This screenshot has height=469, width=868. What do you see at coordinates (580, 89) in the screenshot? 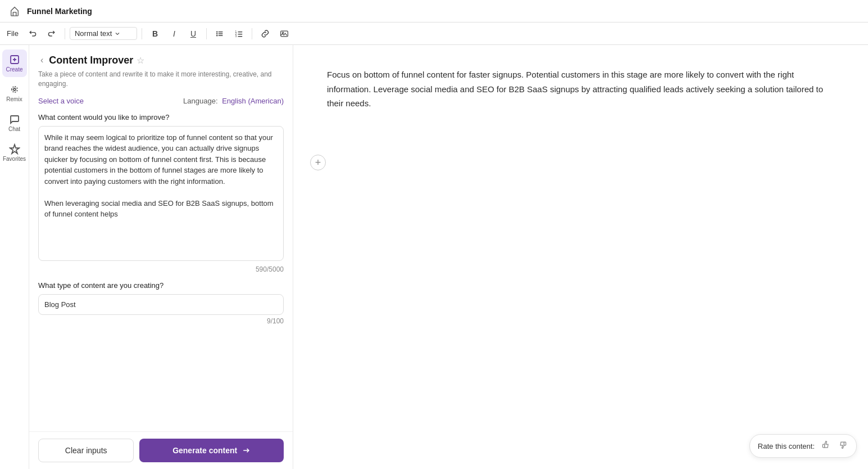
I see `editor-paragraph: Focus on bottom of funnel content for fa…` at bounding box center [580, 89].